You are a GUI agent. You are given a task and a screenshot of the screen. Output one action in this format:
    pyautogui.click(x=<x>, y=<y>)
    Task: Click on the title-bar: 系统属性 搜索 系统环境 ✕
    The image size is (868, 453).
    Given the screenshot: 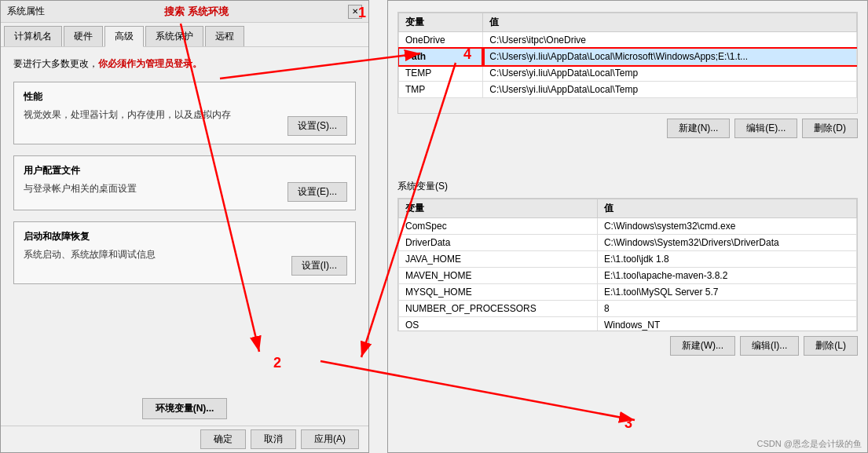 What is the action you would take?
    pyautogui.click(x=185, y=12)
    